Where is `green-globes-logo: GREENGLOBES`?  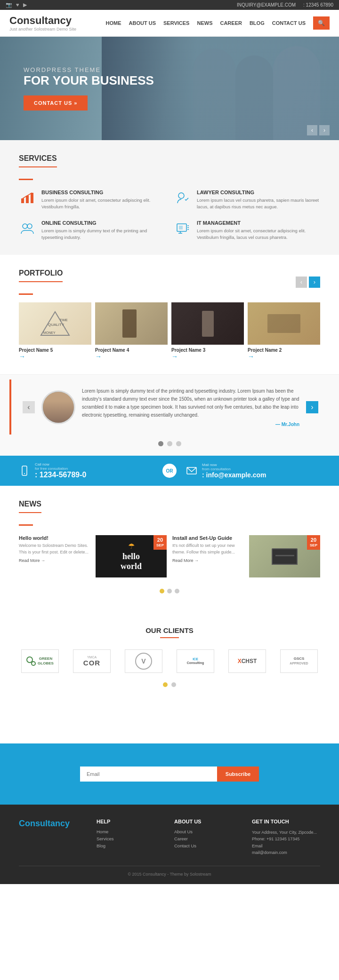
green-globes-logo: GREENGLOBES is located at coordinates (40, 661).